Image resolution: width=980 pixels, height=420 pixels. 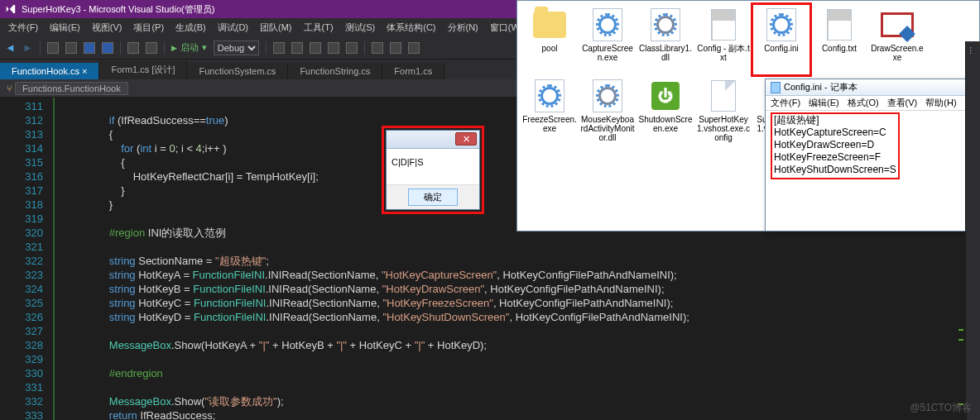 What do you see at coordinates (839, 40) in the screenshot?
I see `file-item: Config.txt` at bounding box center [839, 40].